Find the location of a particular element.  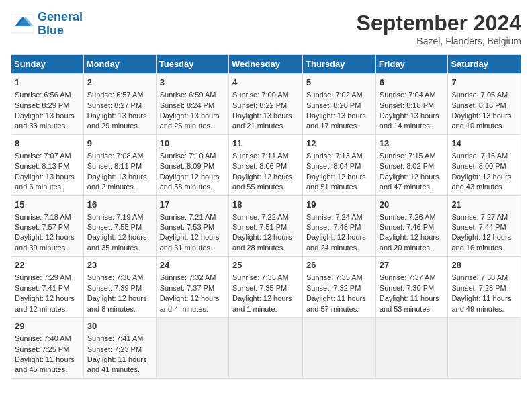

day-info: Sunrise: 6:56 AM is located at coordinates (47, 95).